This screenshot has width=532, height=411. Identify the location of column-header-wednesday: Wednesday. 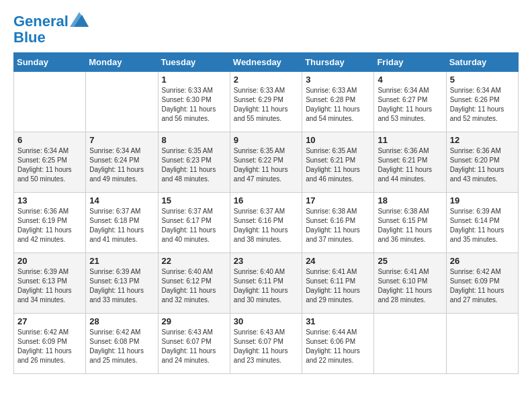
(266, 62).